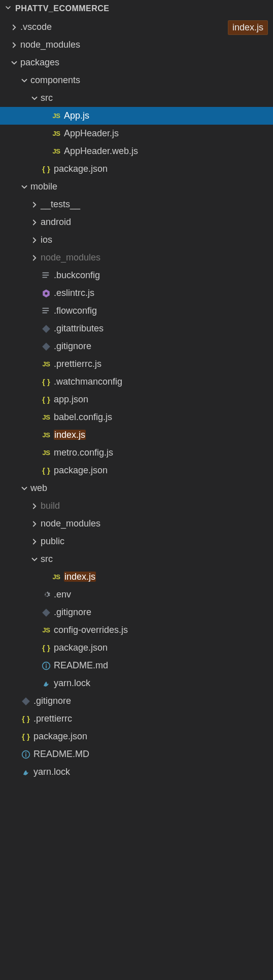 The height and width of the screenshot is (980, 273). I want to click on search-result-badge: index.js, so click(248, 27).